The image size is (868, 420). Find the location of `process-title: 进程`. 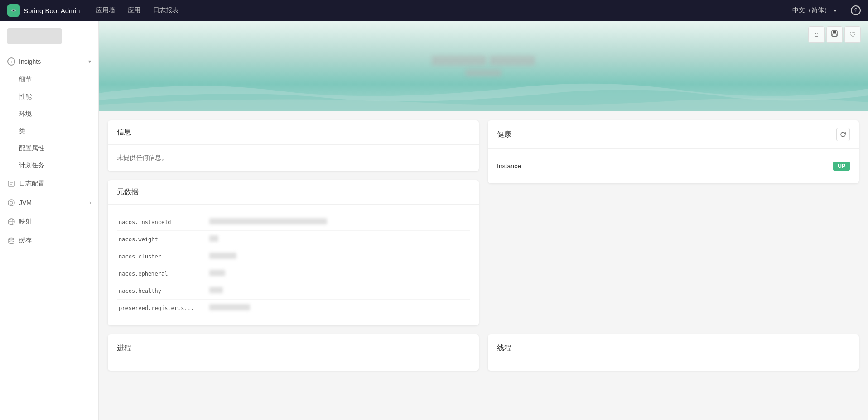

process-title: 进程 is located at coordinates (124, 348).